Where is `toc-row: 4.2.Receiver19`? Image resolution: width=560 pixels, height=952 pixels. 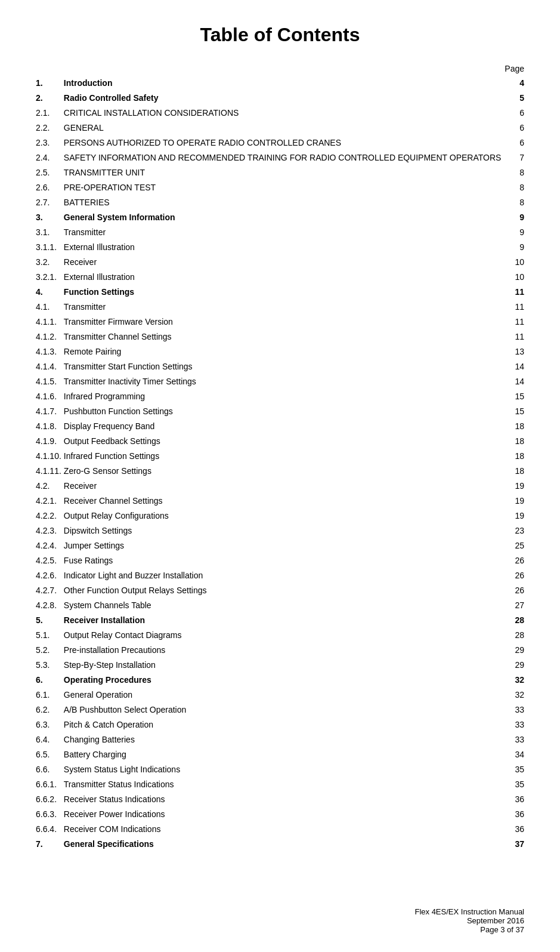 toc-row: 4.2.Receiver19 is located at coordinates (280, 486).